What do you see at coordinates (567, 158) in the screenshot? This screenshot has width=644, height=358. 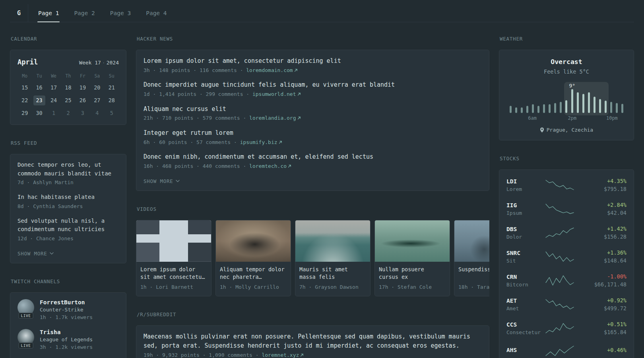 I see `stocks-section-title: STOCKS` at bounding box center [567, 158].